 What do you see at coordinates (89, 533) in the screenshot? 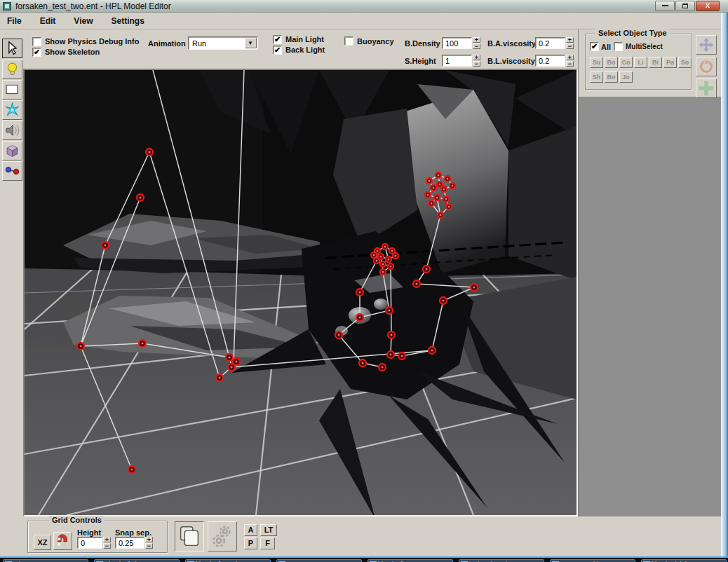
I see `height-label: Height` at bounding box center [89, 533].